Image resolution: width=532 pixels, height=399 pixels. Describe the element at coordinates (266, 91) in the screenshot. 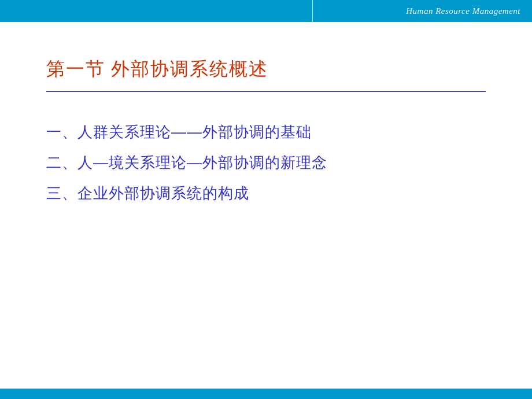

I see `title-divider` at that location.